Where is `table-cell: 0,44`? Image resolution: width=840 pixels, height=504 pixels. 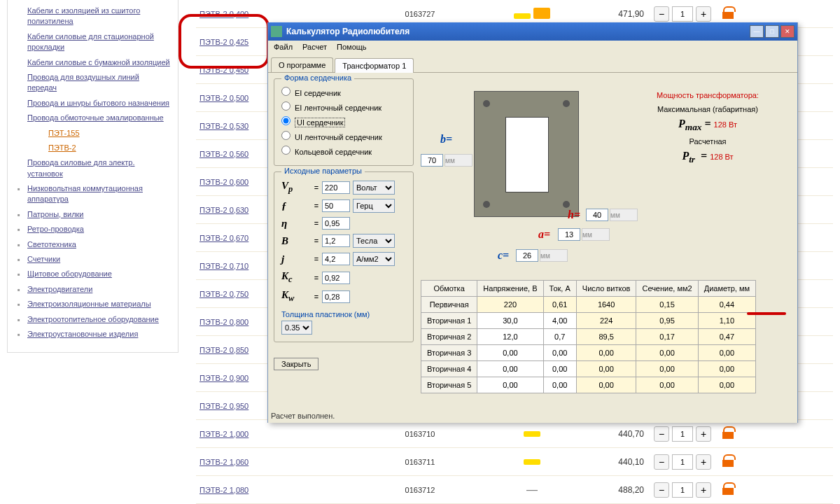
table-cell: 0,44 is located at coordinates (727, 305).